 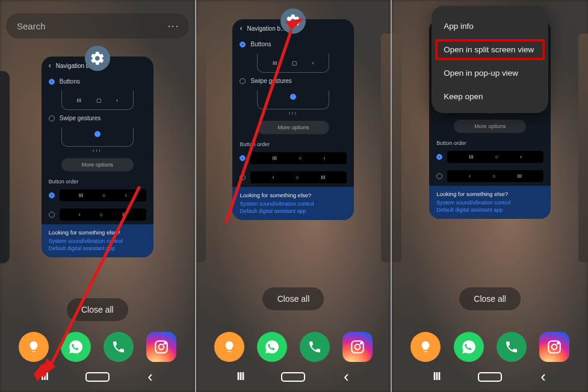 What do you see at coordinates (490, 26) in the screenshot?
I see `menu-item-app-info: App info` at bounding box center [490, 26].